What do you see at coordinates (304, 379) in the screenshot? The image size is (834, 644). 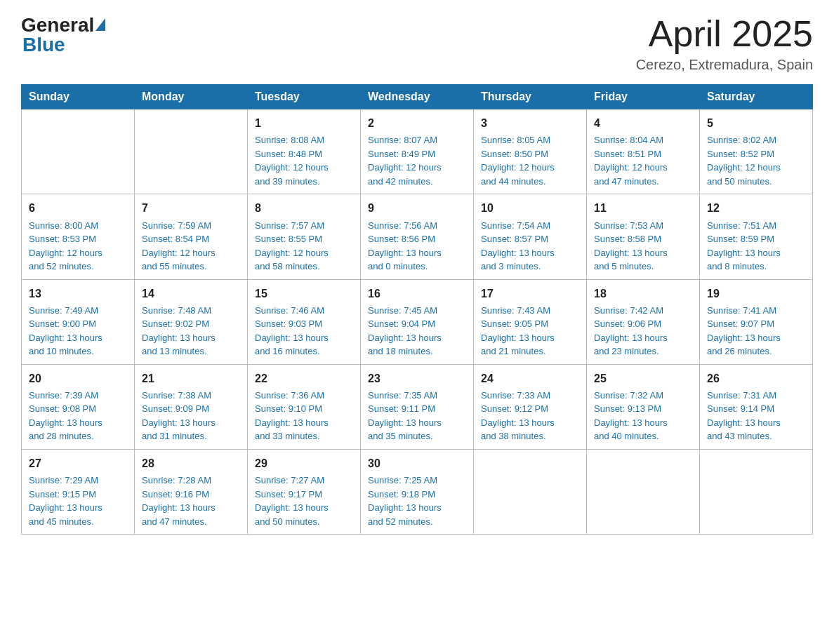 I see `day-number: 22` at bounding box center [304, 379].